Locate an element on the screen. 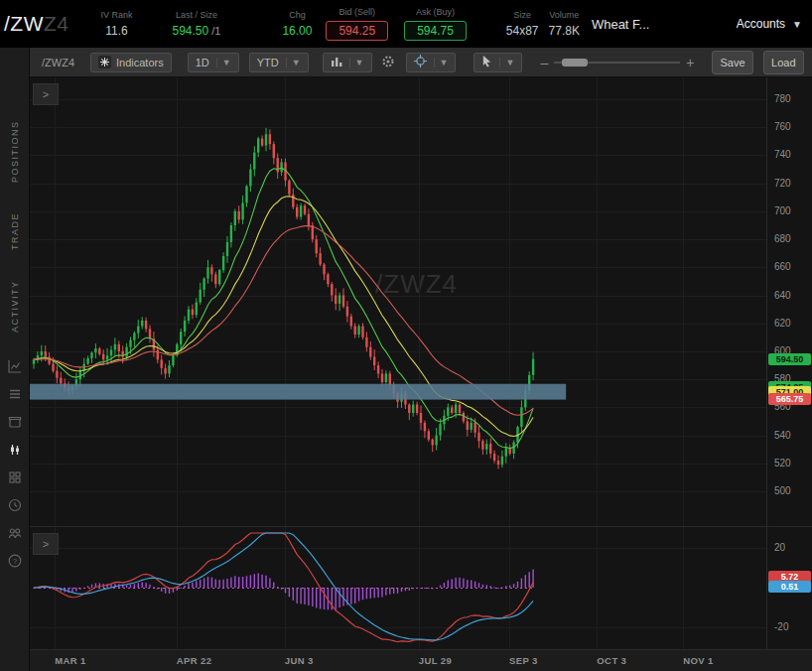 The height and width of the screenshot is (671, 812). indicator-badge: 0.51 is located at coordinates (790, 587).